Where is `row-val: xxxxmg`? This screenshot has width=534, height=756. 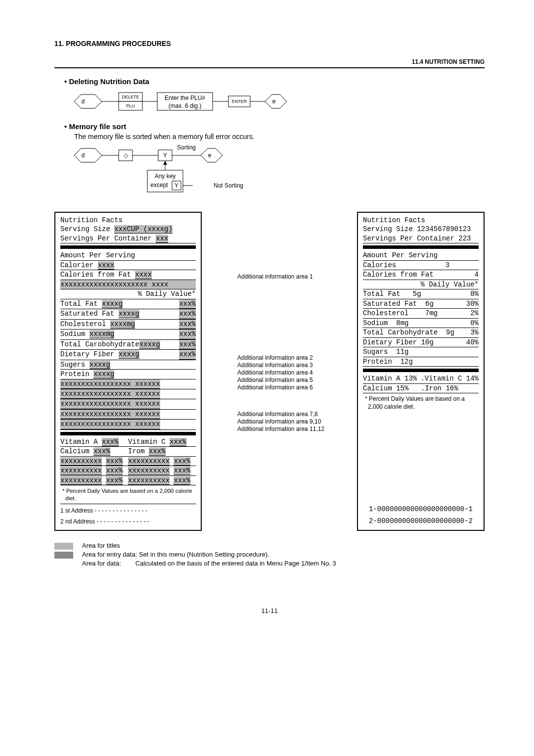 row-val: xxxxmg is located at coordinates (123, 325).